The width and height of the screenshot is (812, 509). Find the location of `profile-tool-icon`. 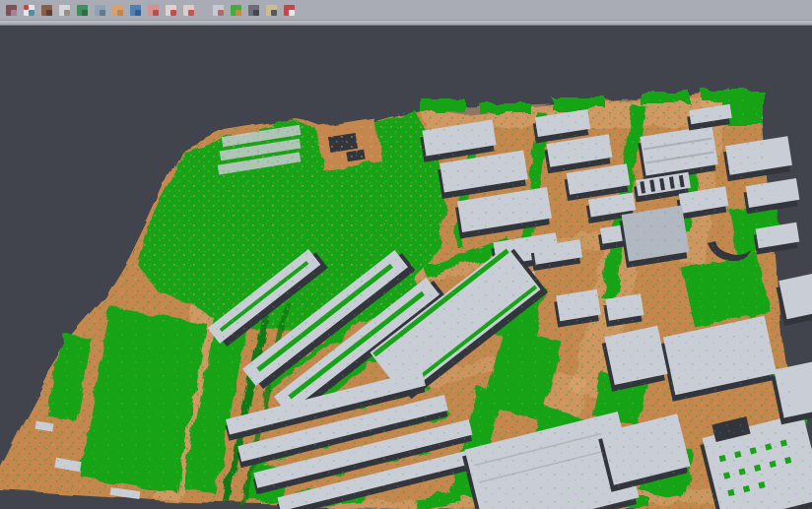

profile-tool-icon is located at coordinates (101, 10).